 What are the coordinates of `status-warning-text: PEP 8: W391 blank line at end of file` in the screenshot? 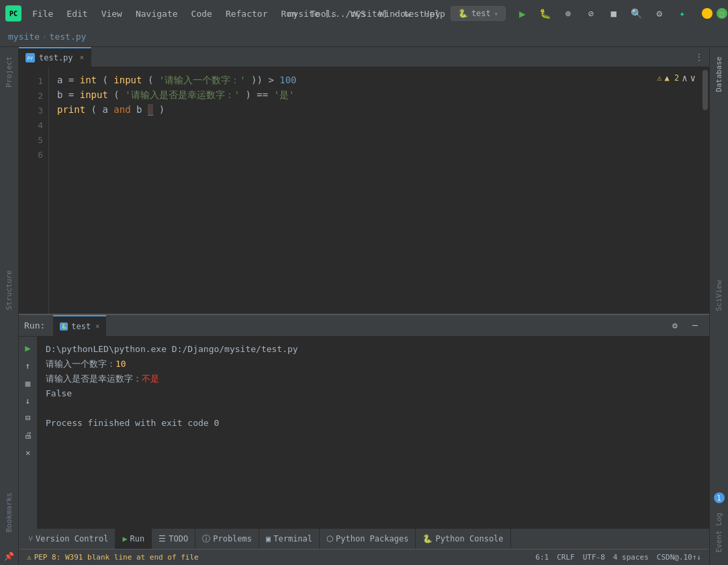 It's located at (117, 558).